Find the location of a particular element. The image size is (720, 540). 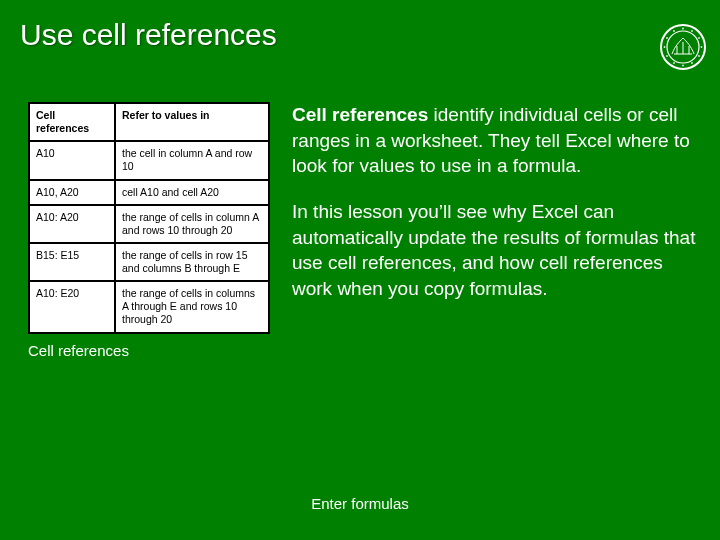

cell-ref: A10 is located at coordinates (72, 160).